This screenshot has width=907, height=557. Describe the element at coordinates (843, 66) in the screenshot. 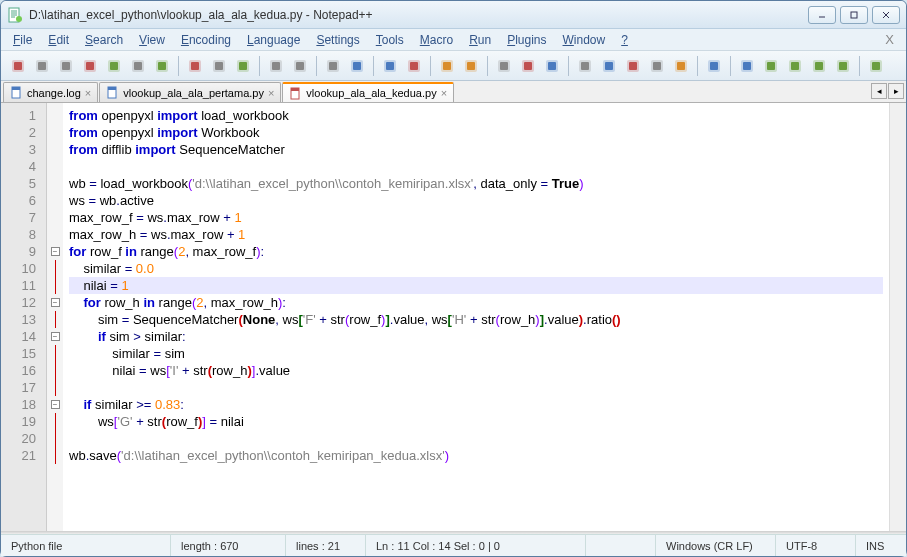

I see `save-macro-icon` at that location.